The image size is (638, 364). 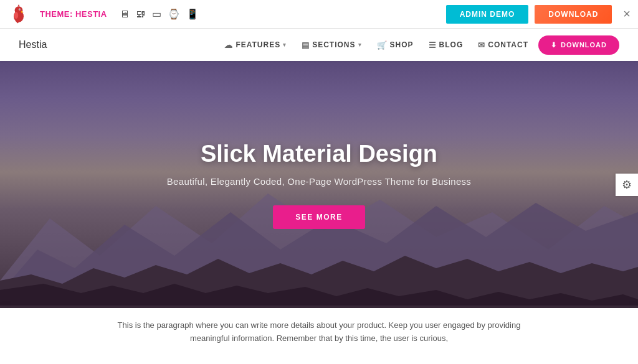 What do you see at coordinates (584, 45) in the screenshot?
I see `nav-download-label: DOWNLOAD` at bounding box center [584, 45].